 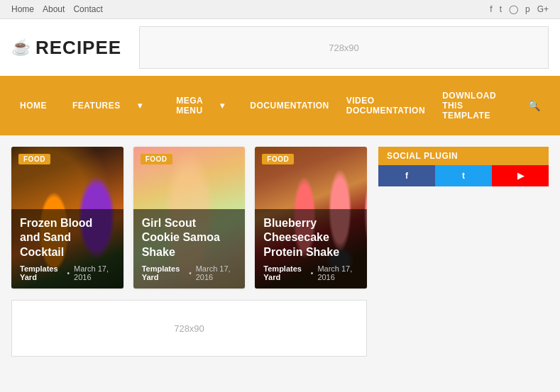 What do you see at coordinates (422, 156) in the screenshot?
I see `social-plugin-label: SOCIAL PLUGIN` at bounding box center [422, 156].